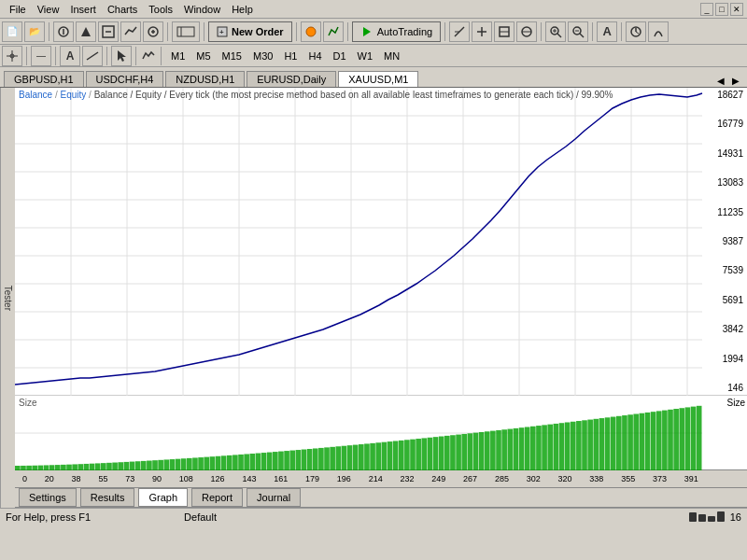 The width and height of the screenshot is (747, 560). Describe the element at coordinates (131, 32) in the screenshot. I see `btn5` at that location.